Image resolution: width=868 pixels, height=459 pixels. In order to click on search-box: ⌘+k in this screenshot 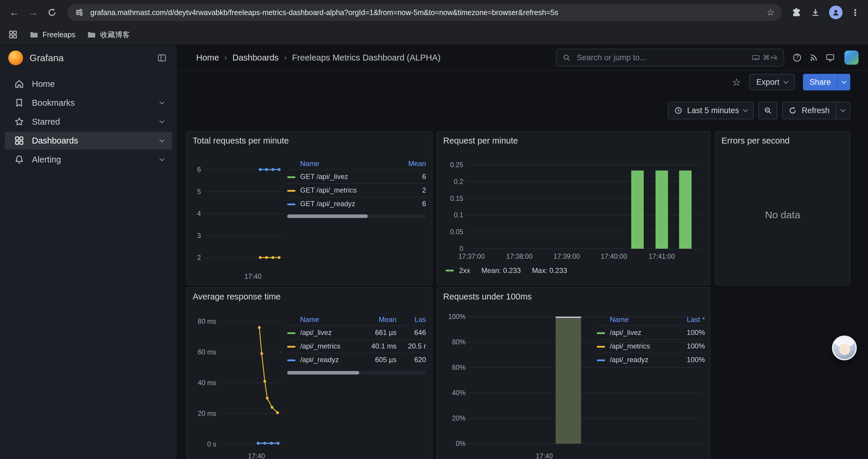, I will do `click(670, 58)`.